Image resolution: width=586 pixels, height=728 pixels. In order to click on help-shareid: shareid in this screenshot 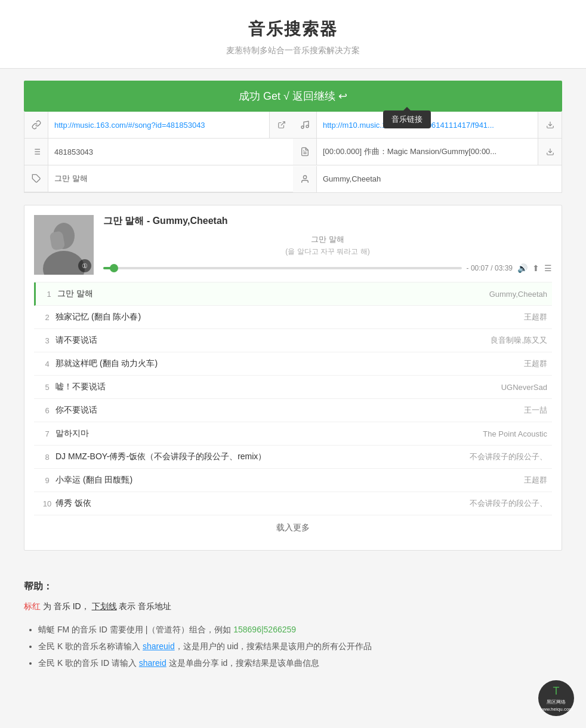, I will do `click(153, 663)`.